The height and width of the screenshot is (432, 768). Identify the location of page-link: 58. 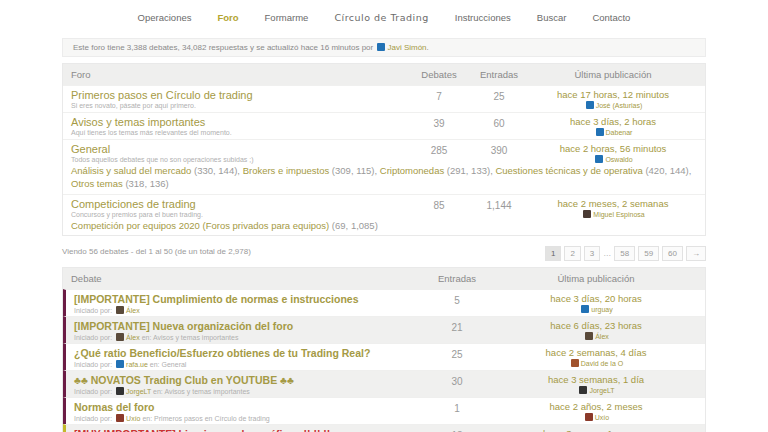
(624, 254).